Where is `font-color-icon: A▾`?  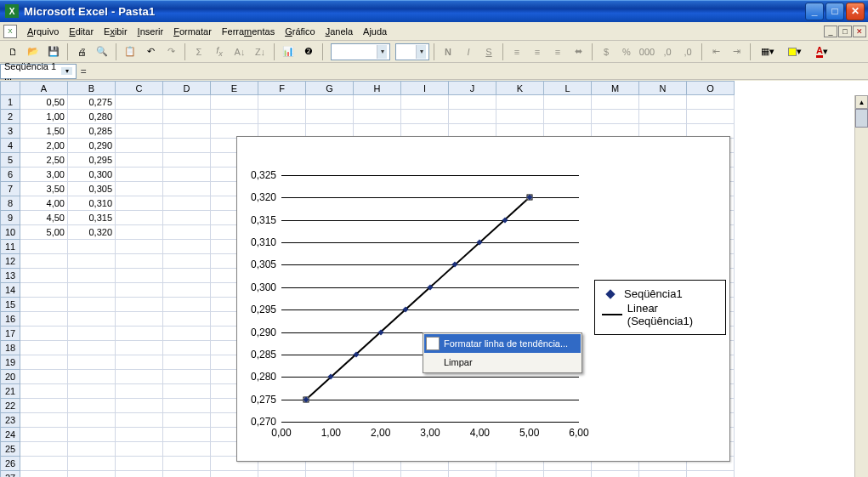 font-color-icon: A▾ is located at coordinates (822, 52).